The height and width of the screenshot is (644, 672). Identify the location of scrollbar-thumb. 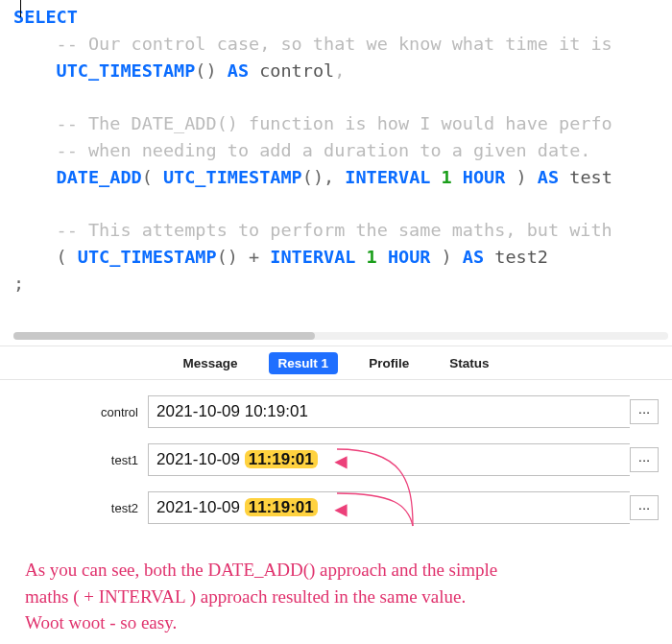
(164, 336).